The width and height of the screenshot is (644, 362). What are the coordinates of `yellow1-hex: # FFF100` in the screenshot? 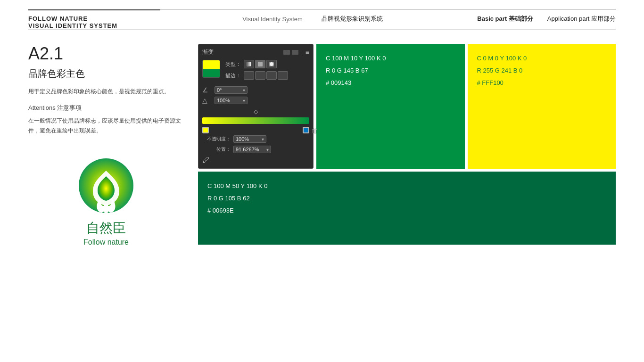 It's located at (542, 83).